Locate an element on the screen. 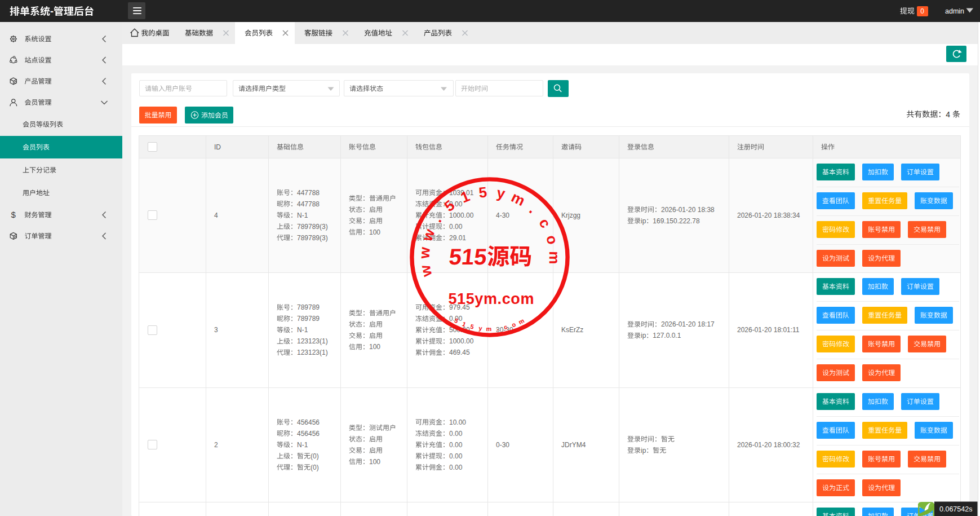 The width and height of the screenshot is (980, 516). svg-text: 3 is located at coordinates (216, 330).